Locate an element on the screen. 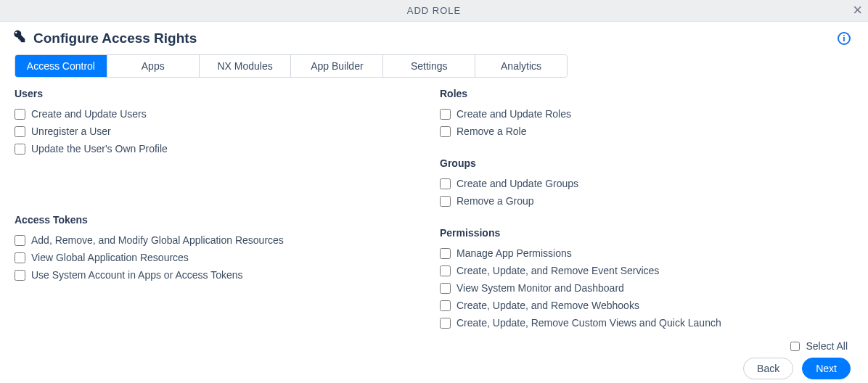 The height and width of the screenshot is (383, 868). checkbox-remove-group is located at coordinates (446, 202).